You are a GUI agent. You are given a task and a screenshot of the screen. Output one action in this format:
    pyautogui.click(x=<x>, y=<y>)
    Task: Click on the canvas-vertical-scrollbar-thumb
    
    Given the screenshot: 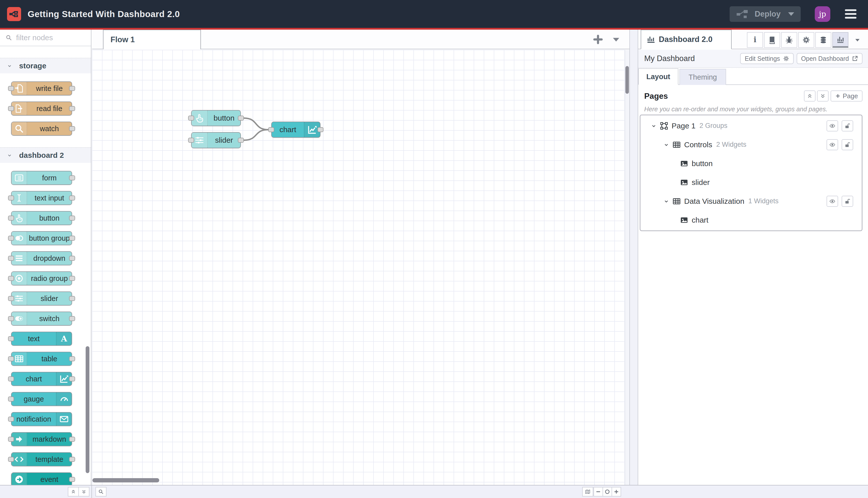 What is the action you would take?
    pyautogui.click(x=627, y=80)
    